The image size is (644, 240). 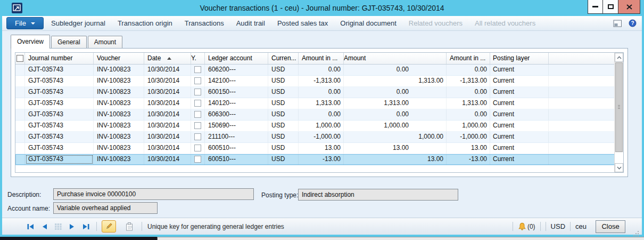 What do you see at coordinates (395, 126) in the screenshot?
I see `cell-amount: 1,000.00` at bounding box center [395, 126].